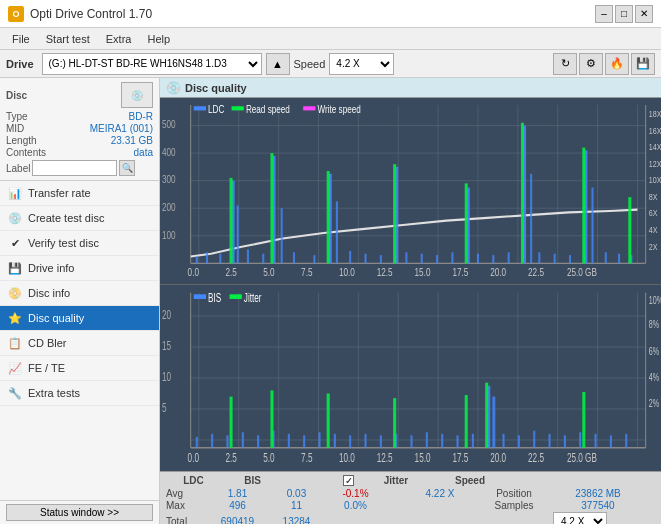 This screenshot has width=661, height=524. I want to click on svg-text: 15.0, so click(423, 272).